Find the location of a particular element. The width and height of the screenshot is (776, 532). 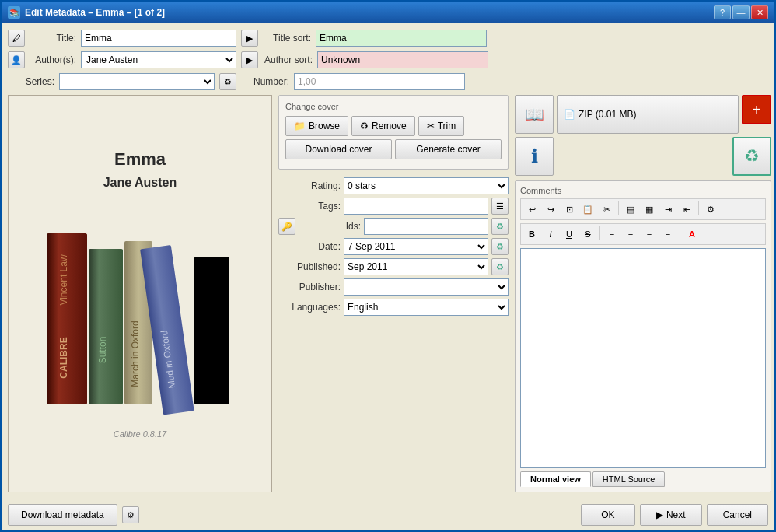

languages-label: Languages: is located at coordinates (309, 307).